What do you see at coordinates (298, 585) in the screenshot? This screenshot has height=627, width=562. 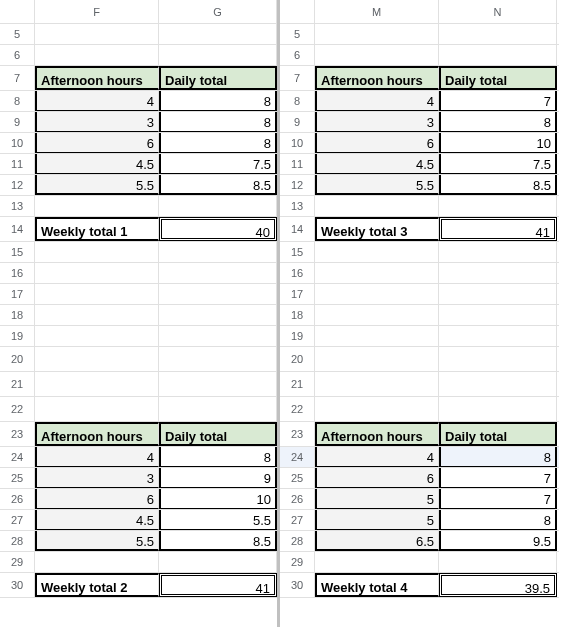 I see `row-header: 30` at bounding box center [298, 585].